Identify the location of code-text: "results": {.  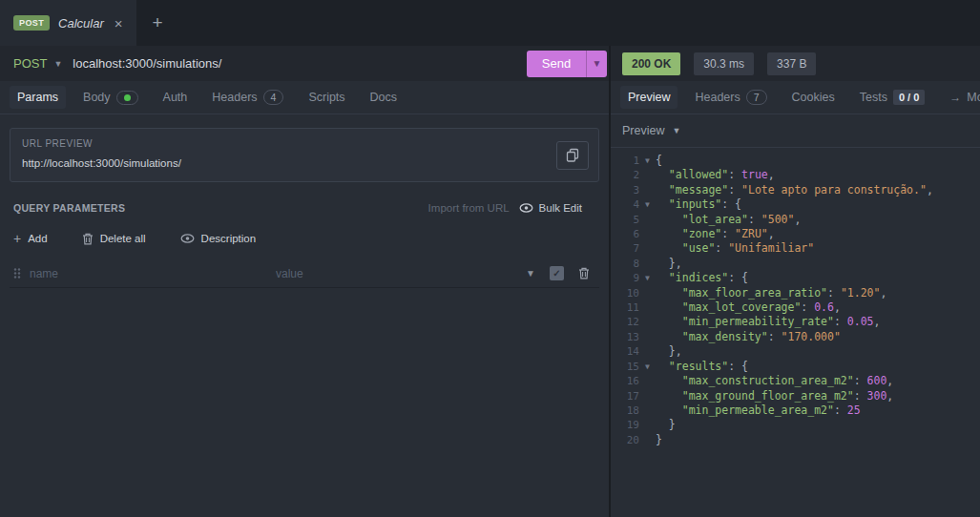
(702, 366).